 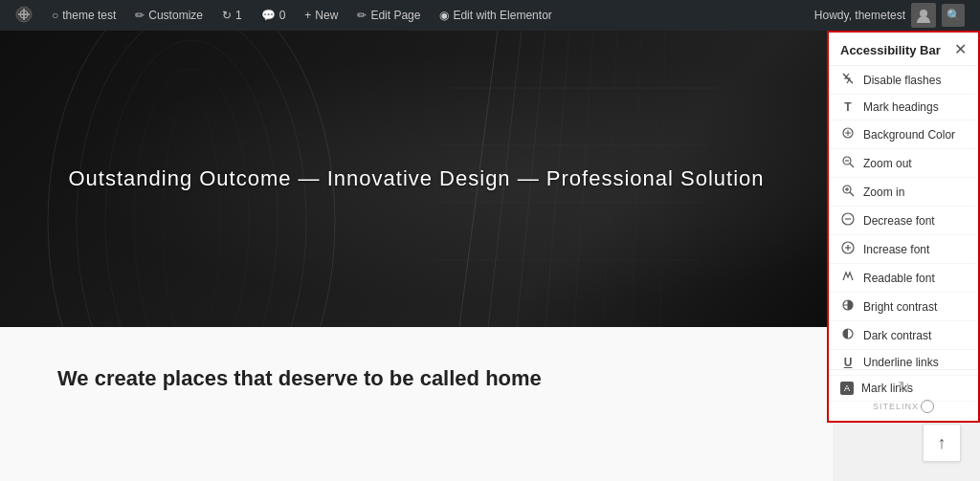 What do you see at coordinates (884, 192) in the screenshot?
I see `zoom-in-label: Zoom in` at bounding box center [884, 192].